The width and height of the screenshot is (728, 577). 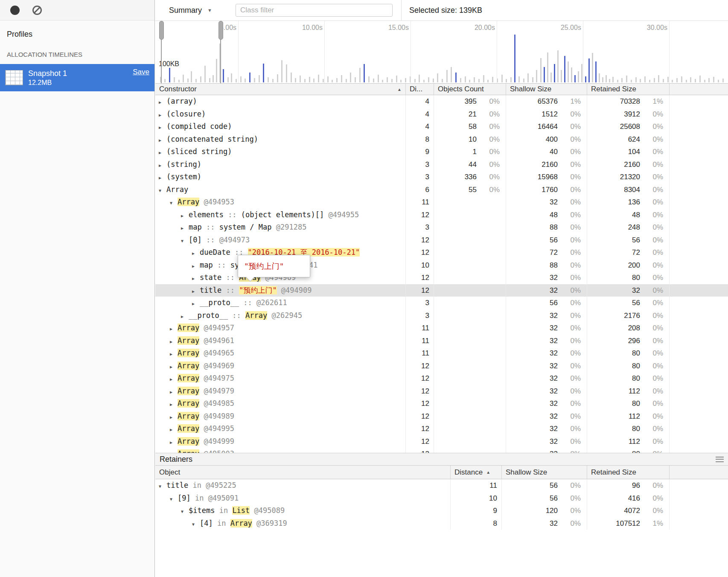 I want to click on column-header-distance: Distance ▲, so click(x=476, y=472).